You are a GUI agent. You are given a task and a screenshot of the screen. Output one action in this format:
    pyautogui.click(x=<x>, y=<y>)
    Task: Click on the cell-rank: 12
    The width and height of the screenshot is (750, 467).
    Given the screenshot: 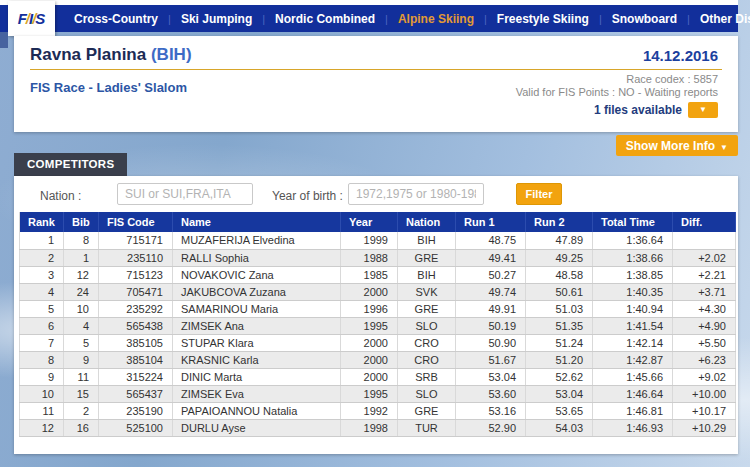 What is the action you would take?
    pyautogui.click(x=42, y=428)
    